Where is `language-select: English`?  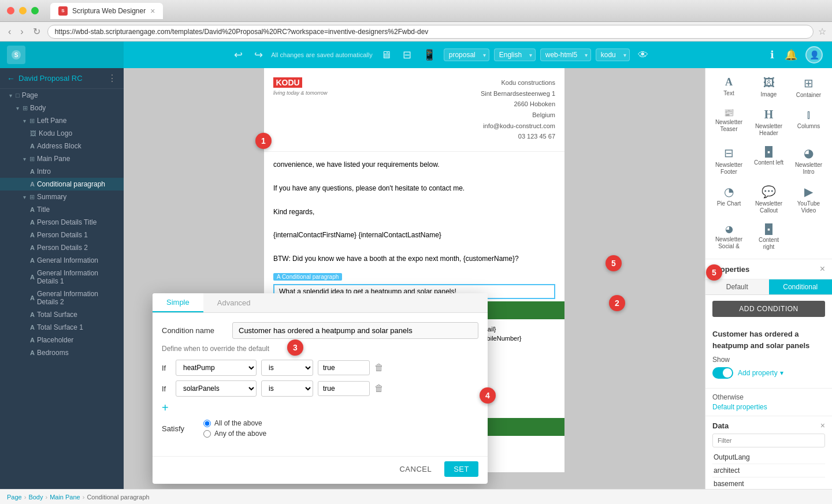 language-select: English is located at coordinates (515, 55).